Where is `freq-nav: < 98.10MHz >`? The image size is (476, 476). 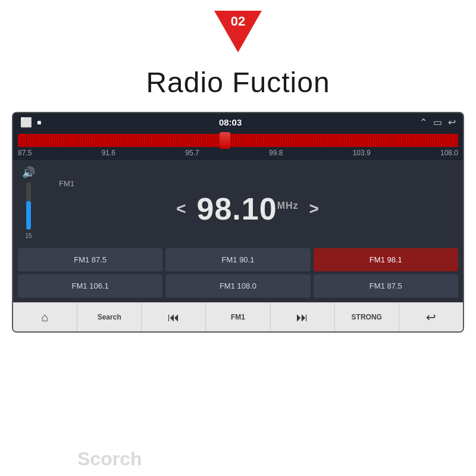 freq-nav: < 98.10MHz > is located at coordinates (248, 209).